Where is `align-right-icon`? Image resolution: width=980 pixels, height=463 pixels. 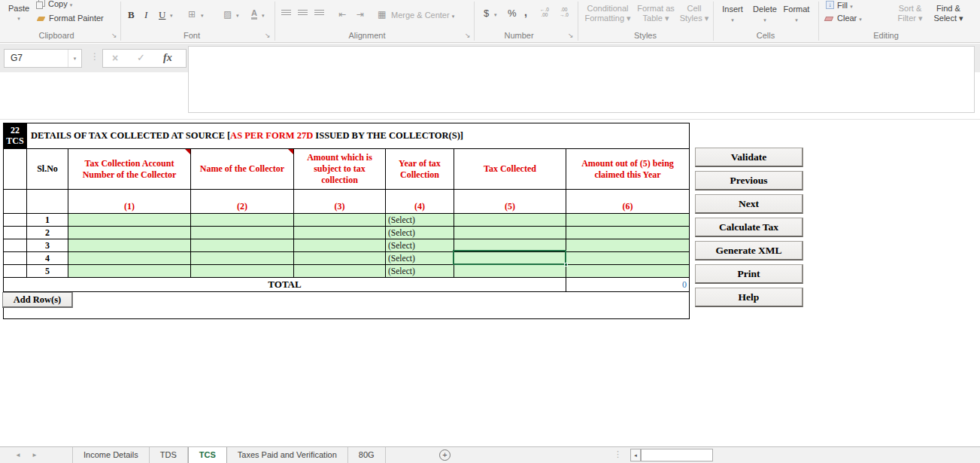 align-right-icon is located at coordinates (319, 14).